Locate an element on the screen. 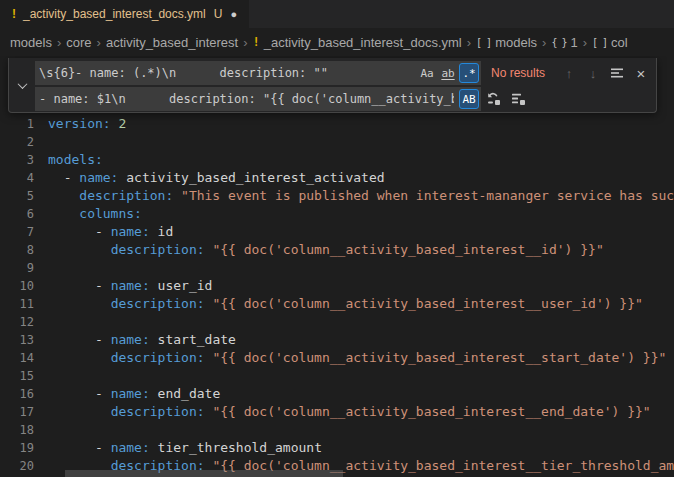 The width and height of the screenshot is (674, 477). git-untracked-badge: U is located at coordinates (218, 14).